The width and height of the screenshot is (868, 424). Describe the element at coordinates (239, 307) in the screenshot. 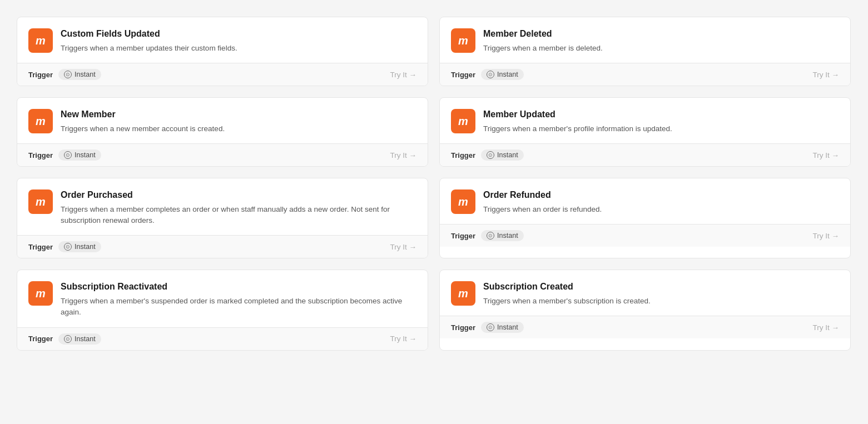

I see `card-description: Triggers when a member's suspended order…` at that location.